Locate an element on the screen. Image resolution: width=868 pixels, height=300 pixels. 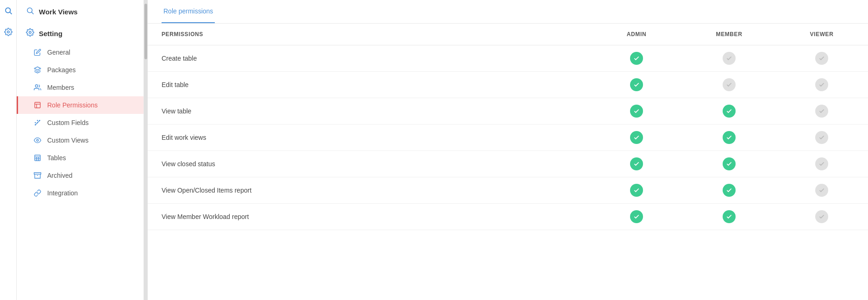
sidebar-item-role-permissions: Role Permissions is located at coordinates (80, 105).